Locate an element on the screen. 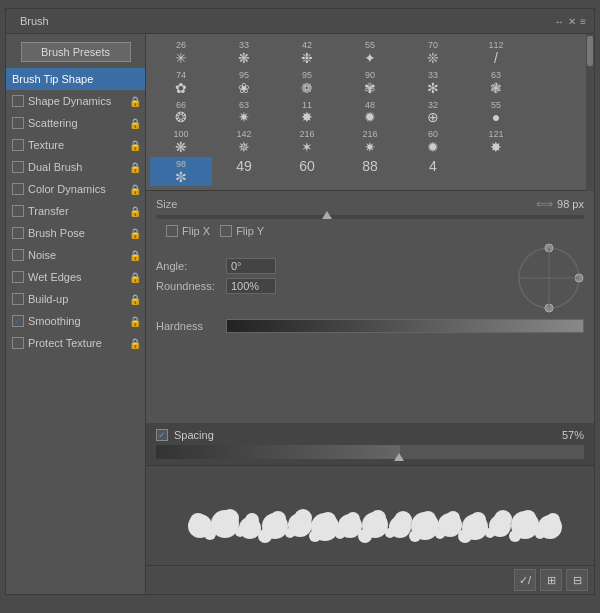 Image resolution: width=600 pixels, height=613 pixels. brush-cell-8: 95❀ is located at coordinates (244, 82).